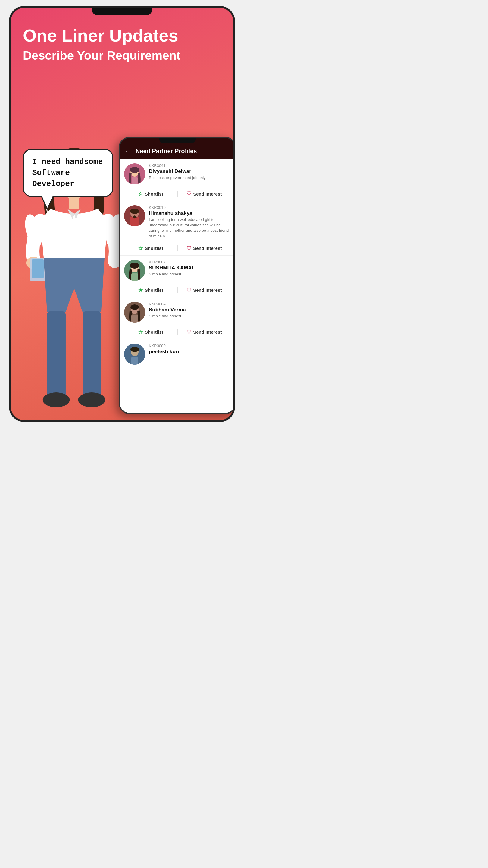  I want to click on profile-item-1: KKR3041 Divyanshi Delwar Business or gov…, so click(177, 180).